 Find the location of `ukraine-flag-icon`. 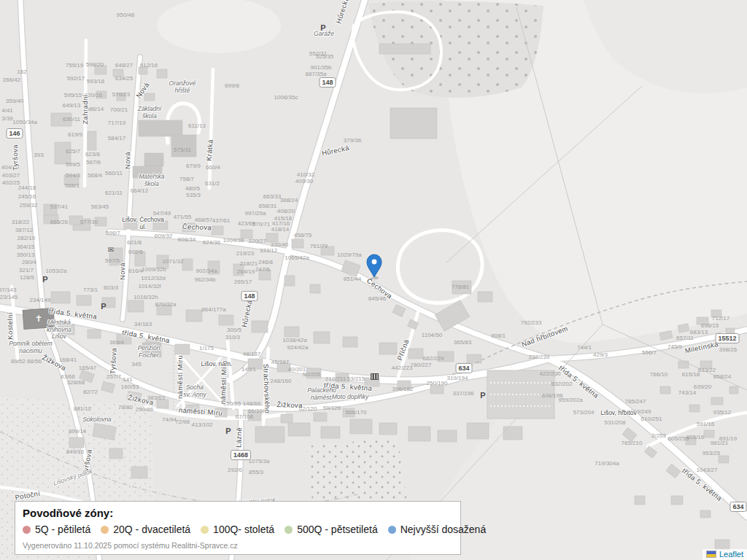

ukraine-flag-icon is located at coordinates (711, 554).